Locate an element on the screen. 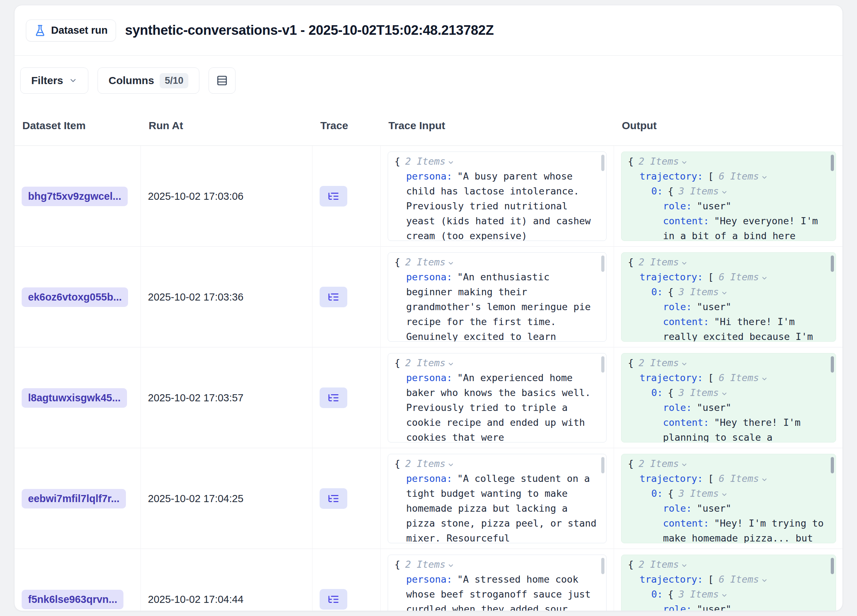  json-key: persona: is located at coordinates (429, 478).